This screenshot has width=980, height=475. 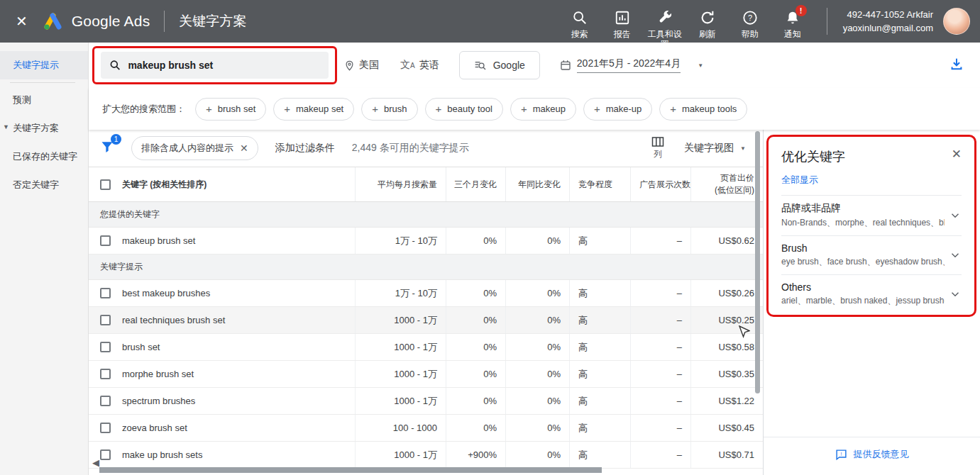 What do you see at coordinates (871, 294) in the screenshot?
I see `keyword-group: Others ariel、marble、brush naked、jessup b…` at bounding box center [871, 294].